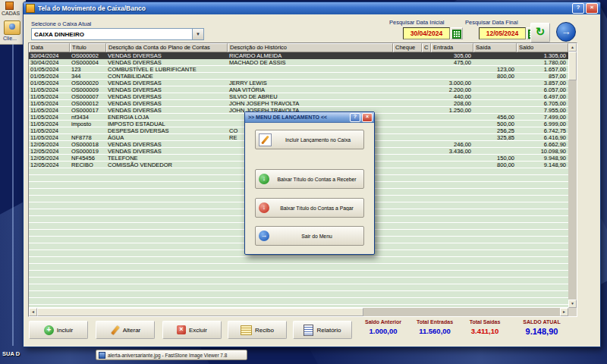 This screenshot has height=364, width=607. Describe the element at coordinates (407, 48) in the screenshot. I see `column-header-cheque: Cheque` at that location.